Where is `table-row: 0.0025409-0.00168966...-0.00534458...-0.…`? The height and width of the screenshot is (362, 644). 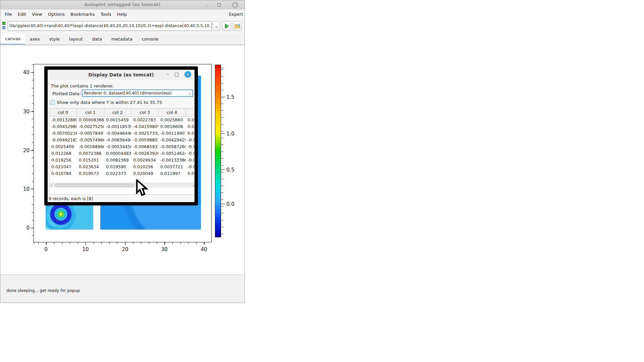 table-row: 0.0025409-0.00168966...-0.00534458...-0.… is located at coordinates (122, 146).